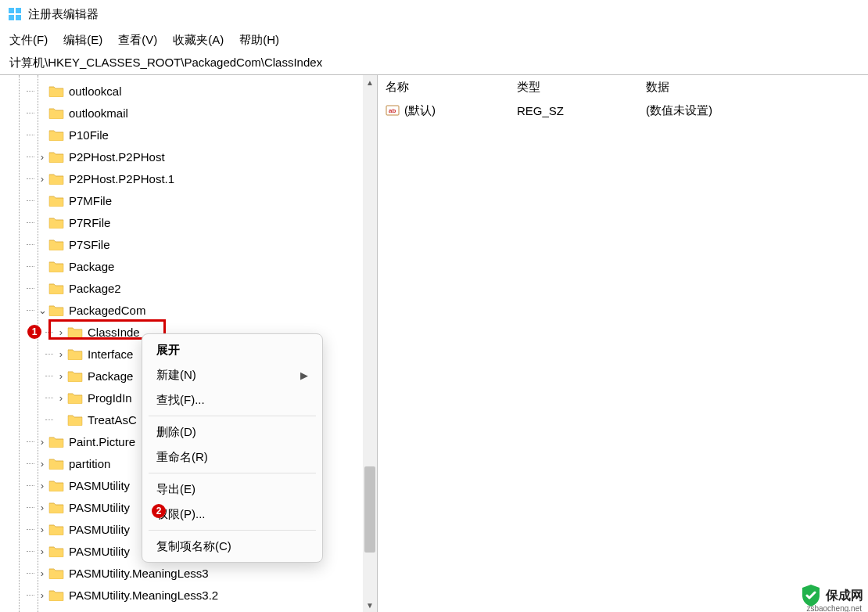 The width and height of the screenshot is (868, 612). What do you see at coordinates (188, 222) in the screenshot?
I see `tree-item: P7RFile` at bounding box center [188, 222].